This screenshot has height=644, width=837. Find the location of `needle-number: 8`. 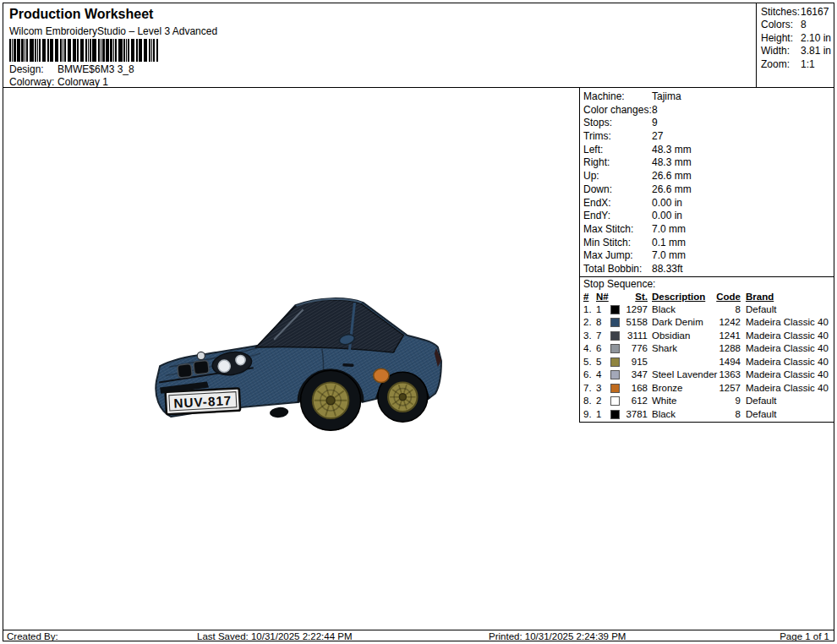

needle-number: 8 is located at coordinates (602, 323).